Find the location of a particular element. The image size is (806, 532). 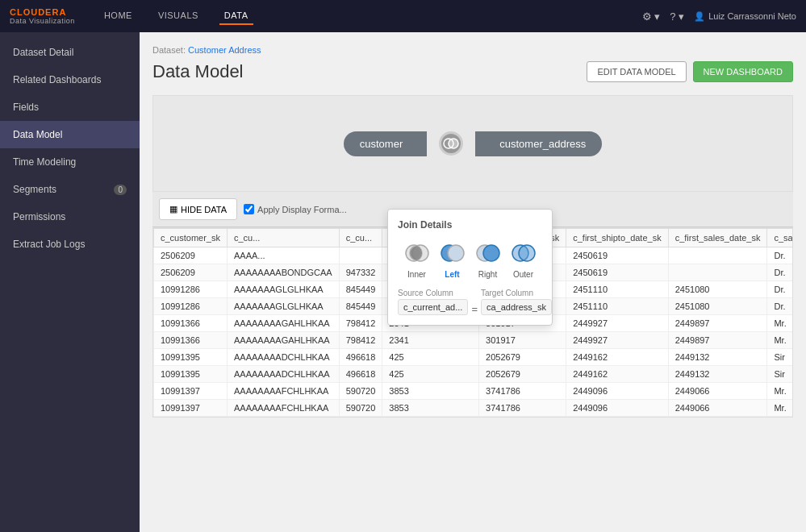

hide-data-button: ▦ HIDE DATA is located at coordinates (198, 210).